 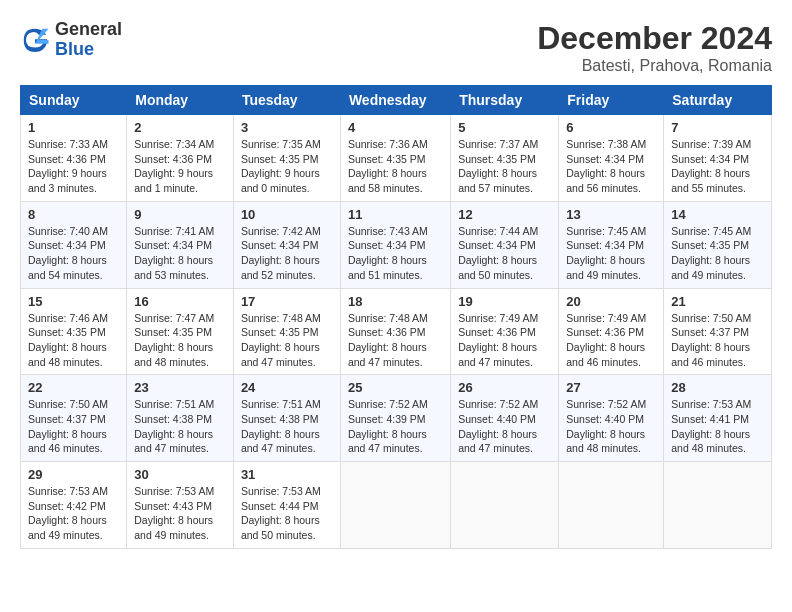 What do you see at coordinates (612, 100) in the screenshot?
I see `column-header-friday: Friday` at bounding box center [612, 100].